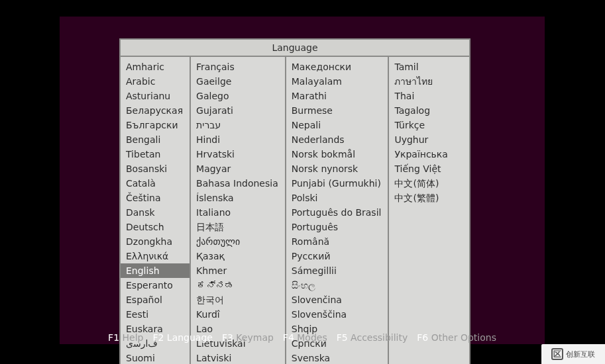  What do you see at coordinates (421, 96) in the screenshot?
I see `language-option: Thai` at bounding box center [421, 96].